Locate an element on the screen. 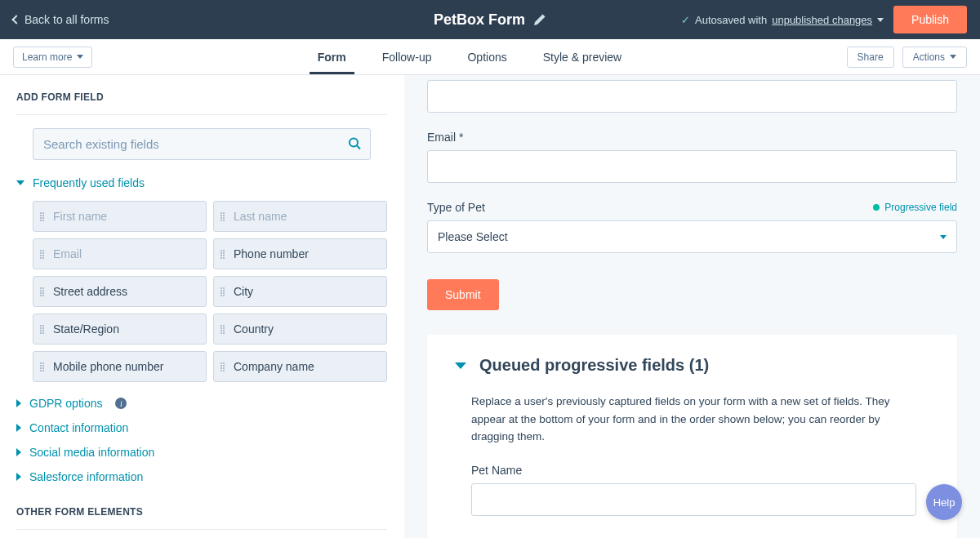 This screenshot has width=980, height=538. tab-style-preview: Style & preview is located at coordinates (582, 57).